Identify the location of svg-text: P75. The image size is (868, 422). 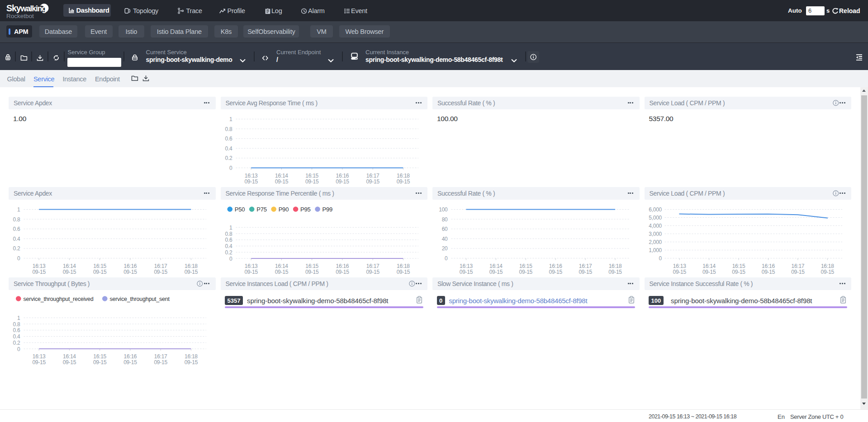
(261, 210).